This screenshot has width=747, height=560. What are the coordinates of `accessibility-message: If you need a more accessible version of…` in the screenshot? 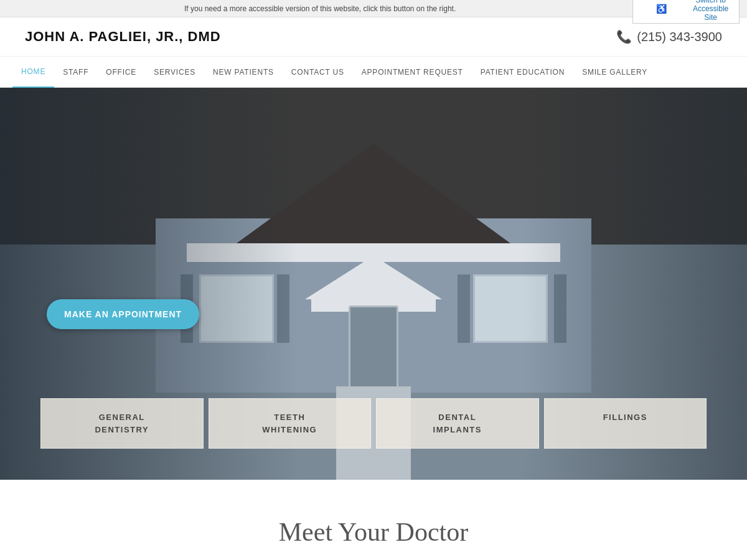 It's located at (320, 9).